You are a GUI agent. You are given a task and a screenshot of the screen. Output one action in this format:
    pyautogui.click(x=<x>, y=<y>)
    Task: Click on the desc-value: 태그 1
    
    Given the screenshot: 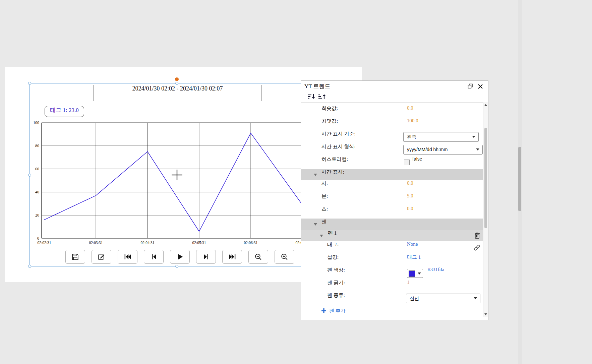 What is the action you would take?
    pyautogui.click(x=414, y=257)
    